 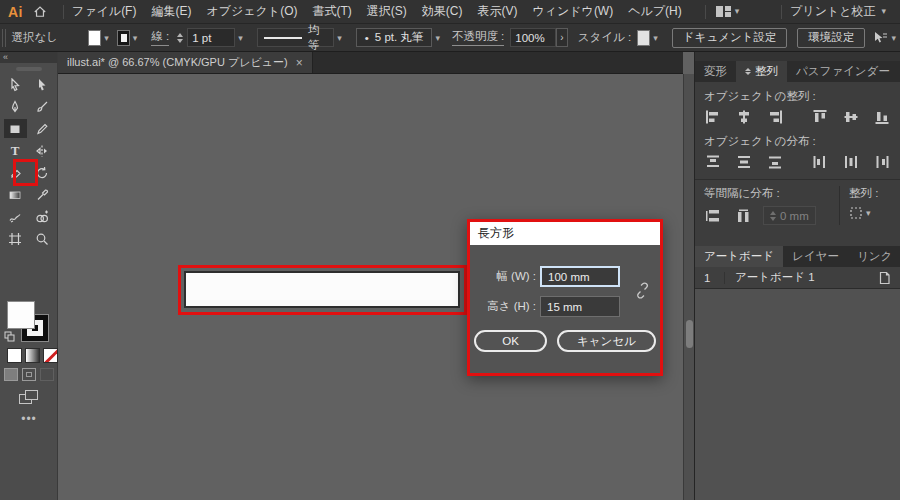 I want to click on menu-item-view: 表示(V), so click(x=497, y=12).